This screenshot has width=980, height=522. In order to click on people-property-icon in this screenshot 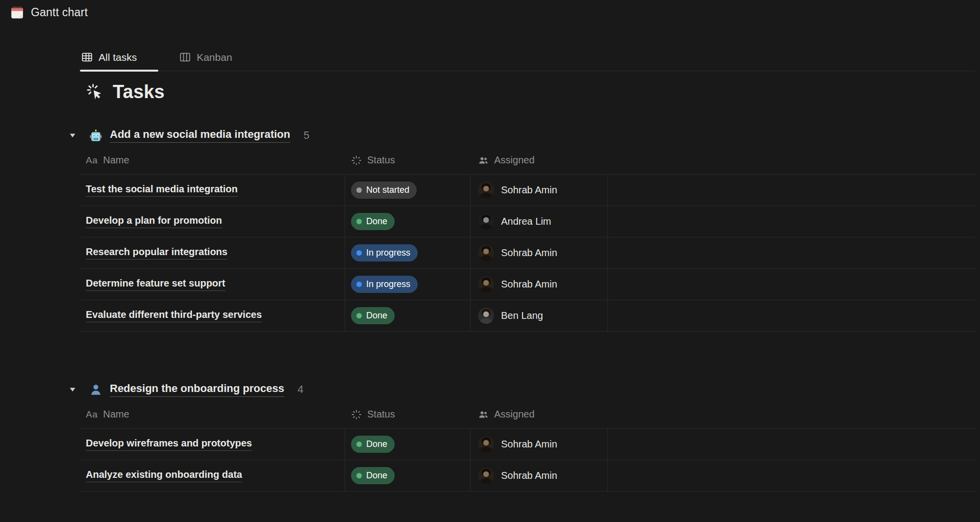, I will do `click(483, 415)`.